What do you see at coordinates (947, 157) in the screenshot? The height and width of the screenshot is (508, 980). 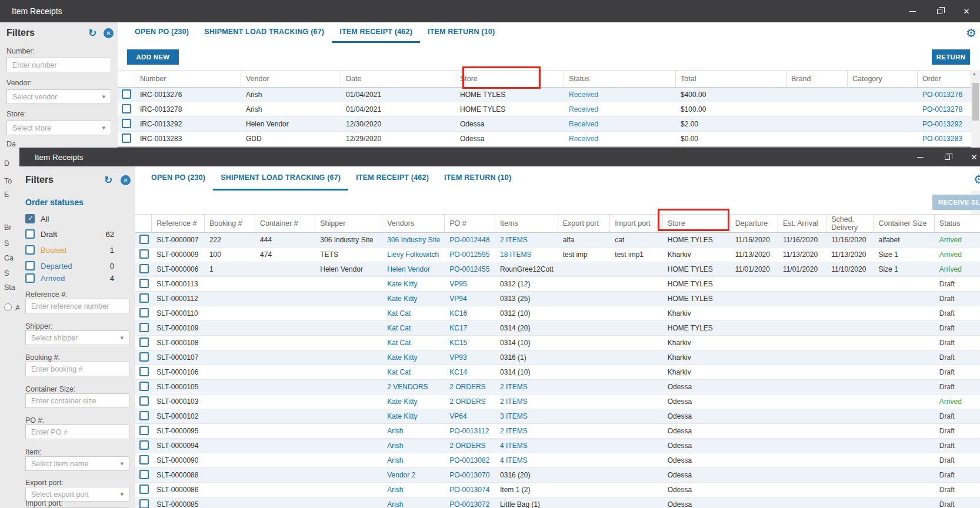 I see `restore-button` at bounding box center [947, 157].